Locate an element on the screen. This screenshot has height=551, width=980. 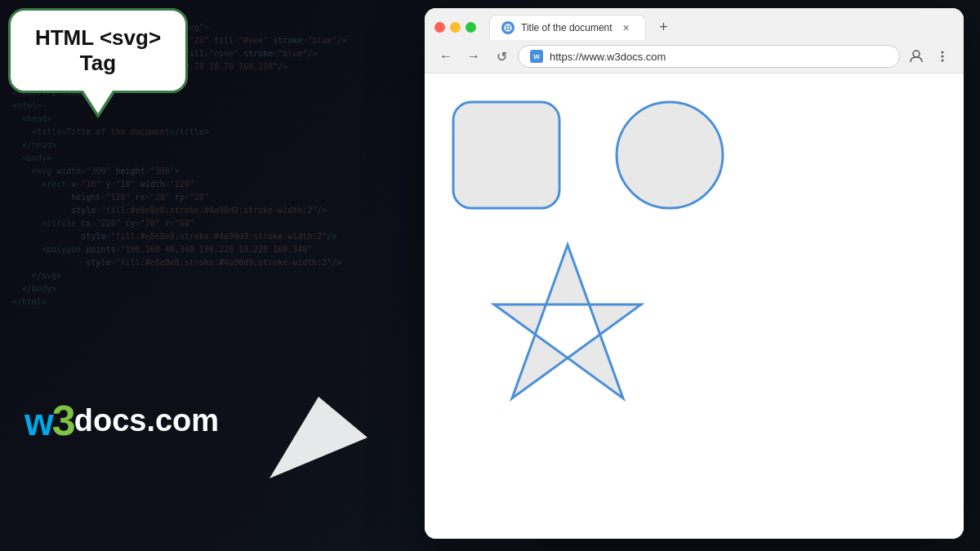
speech-bubble: HTML <svg> Tag is located at coordinates (98, 51).